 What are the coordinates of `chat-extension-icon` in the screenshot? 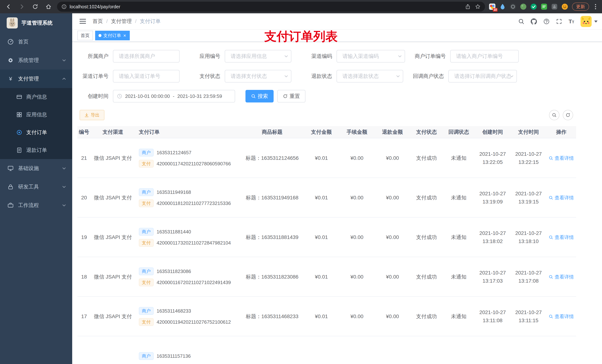 It's located at (544, 7).